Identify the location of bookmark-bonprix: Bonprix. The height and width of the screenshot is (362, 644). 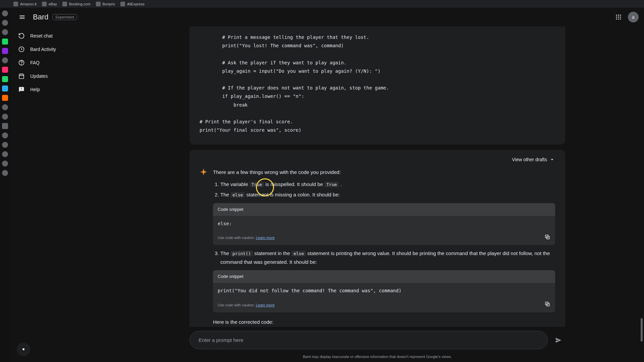
(105, 4).